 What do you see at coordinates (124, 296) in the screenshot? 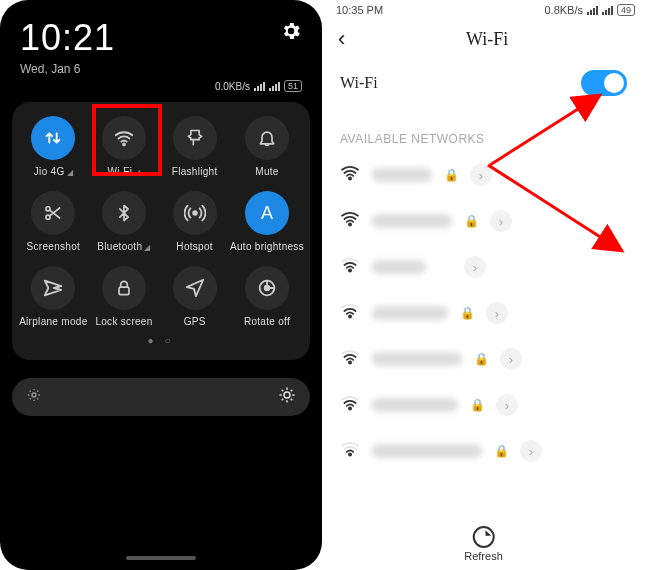
I see `qs-tile-lock-screen: Lock screen` at bounding box center [124, 296].